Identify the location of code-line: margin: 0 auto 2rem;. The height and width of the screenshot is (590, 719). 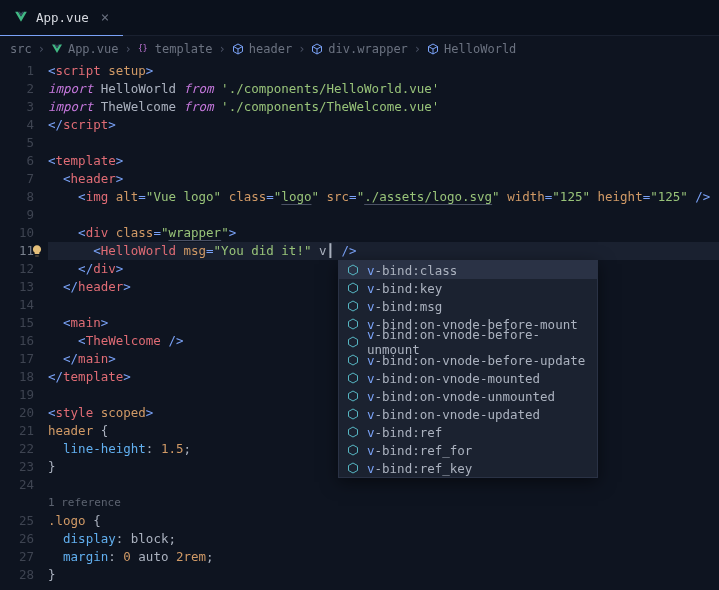
(384, 557).